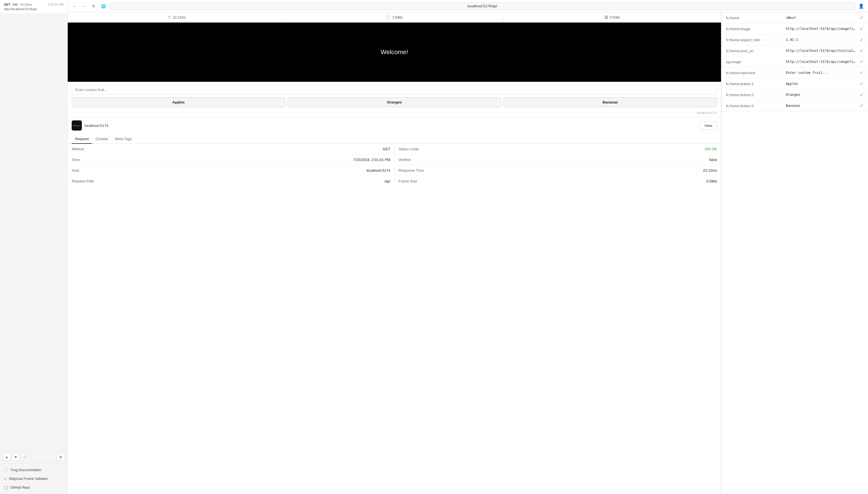 This screenshot has height=494, width=868. I want to click on meta-value-6: Apples, so click(821, 84).